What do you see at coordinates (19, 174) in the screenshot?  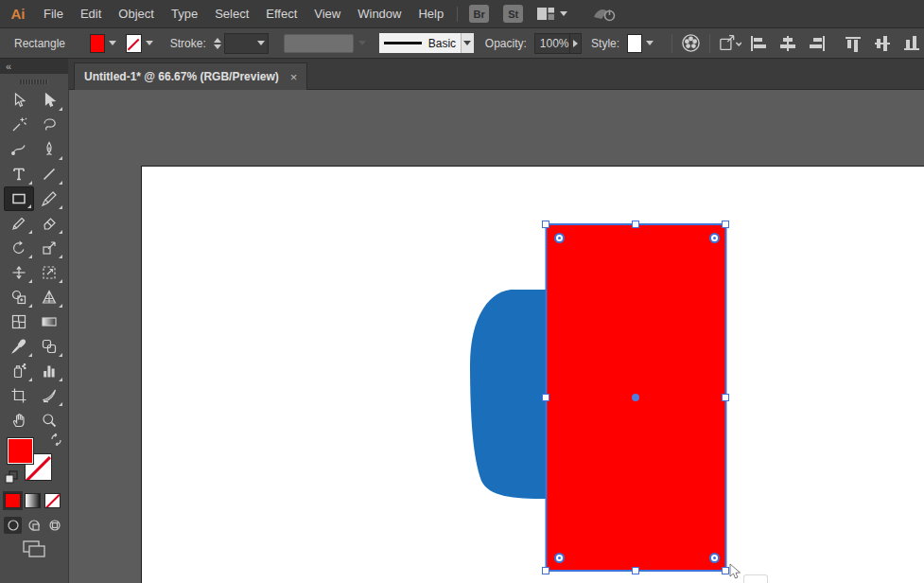 I see `type-tool-icon` at bounding box center [19, 174].